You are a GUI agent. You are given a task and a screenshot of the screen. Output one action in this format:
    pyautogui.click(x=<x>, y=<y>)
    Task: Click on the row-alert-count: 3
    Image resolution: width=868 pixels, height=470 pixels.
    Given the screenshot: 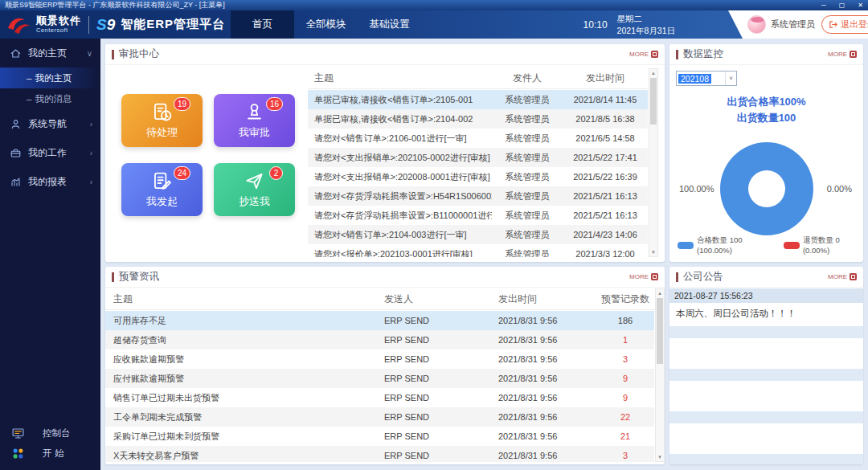 What is the action you would take?
    pyautogui.click(x=625, y=359)
    